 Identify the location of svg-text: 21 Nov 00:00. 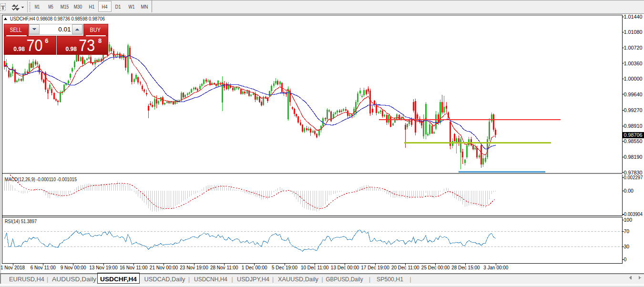
(164, 268).